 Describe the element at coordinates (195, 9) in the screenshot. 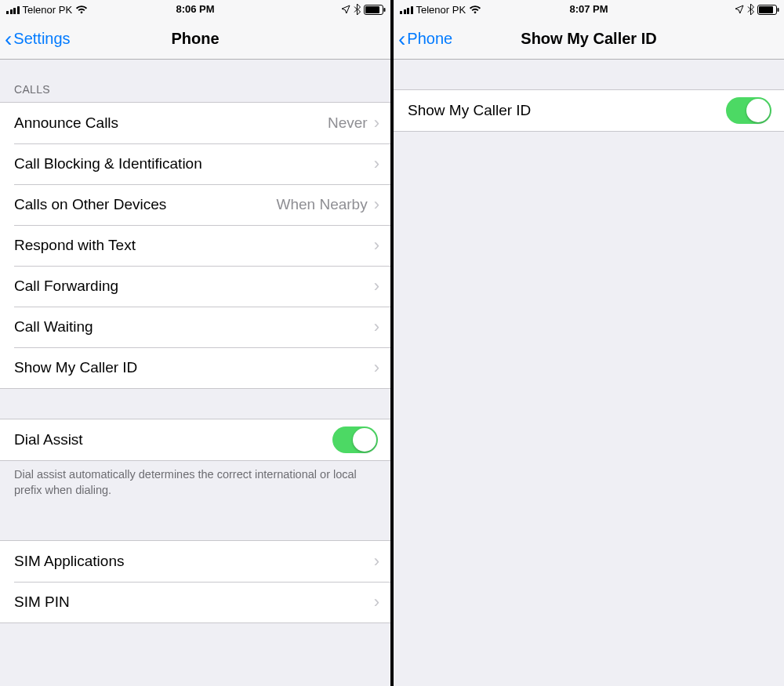

I see `status-bar: Telenor PK 8:06 PM` at that location.